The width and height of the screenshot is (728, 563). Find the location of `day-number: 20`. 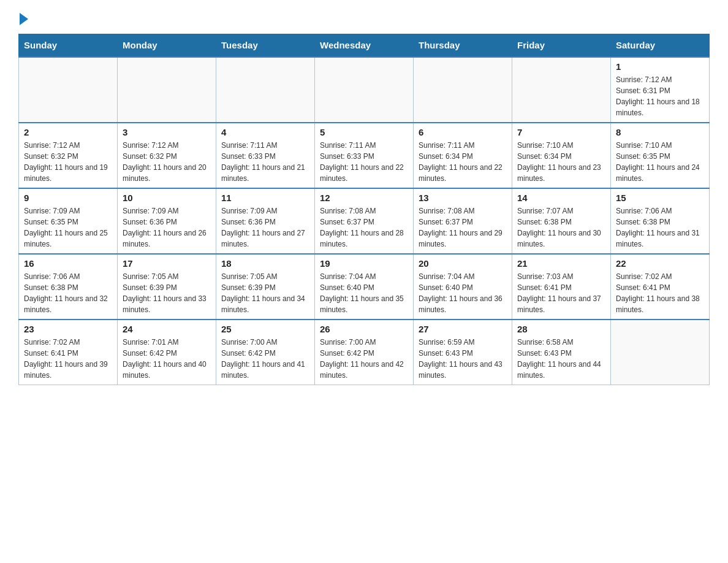

day-number: 20 is located at coordinates (463, 264).